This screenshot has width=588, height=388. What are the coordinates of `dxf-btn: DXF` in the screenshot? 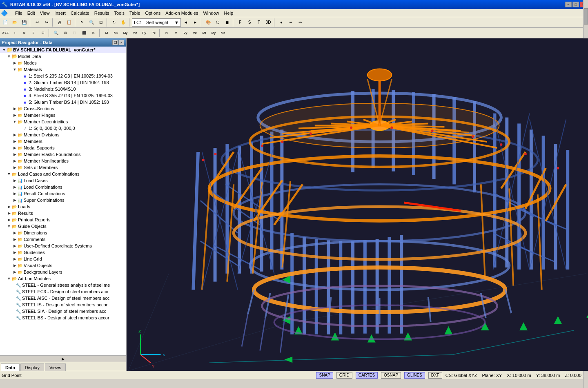 It's located at (435, 375).